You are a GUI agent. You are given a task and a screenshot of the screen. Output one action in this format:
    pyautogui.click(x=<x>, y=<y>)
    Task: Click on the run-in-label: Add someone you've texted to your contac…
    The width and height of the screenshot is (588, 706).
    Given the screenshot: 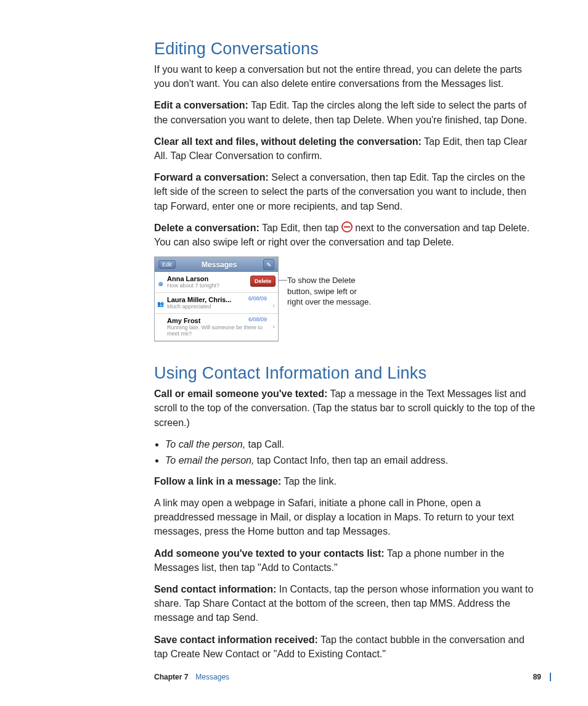 What is the action you would take?
    pyautogui.click(x=269, y=554)
    